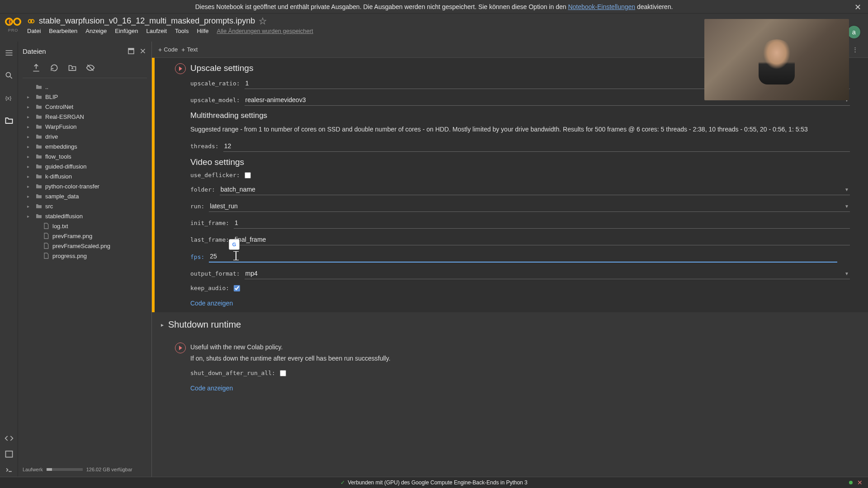 This screenshot has width=868, height=488. I want to click on hidden-files-icon, so click(90, 68).